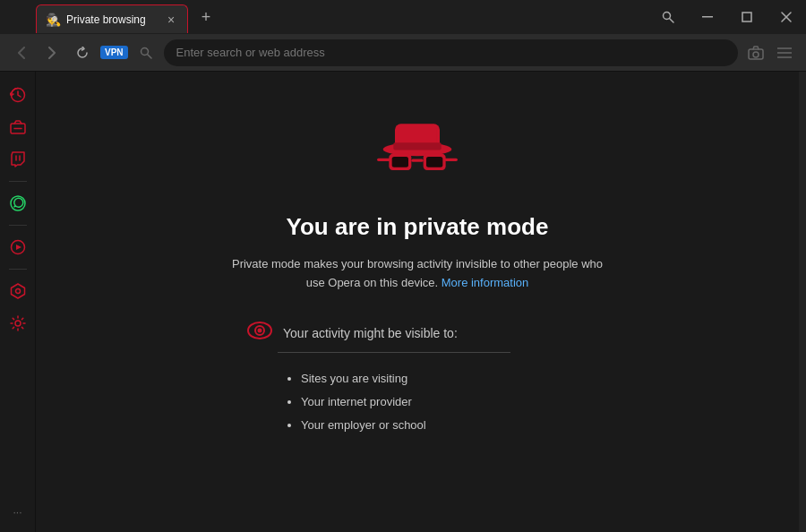 The width and height of the screenshot is (806, 532). What do you see at coordinates (171, 20) in the screenshot?
I see `tab-close-button: ×` at bounding box center [171, 20].